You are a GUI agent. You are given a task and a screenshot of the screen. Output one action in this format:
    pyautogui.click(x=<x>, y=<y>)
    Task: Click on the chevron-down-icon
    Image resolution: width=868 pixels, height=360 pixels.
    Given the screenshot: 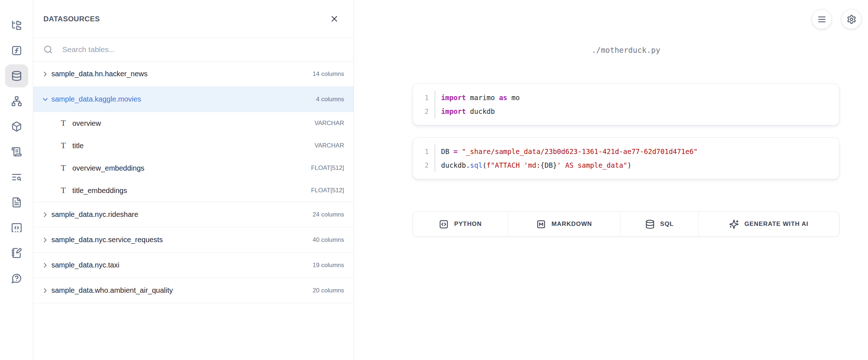 What is the action you would take?
    pyautogui.click(x=45, y=99)
    